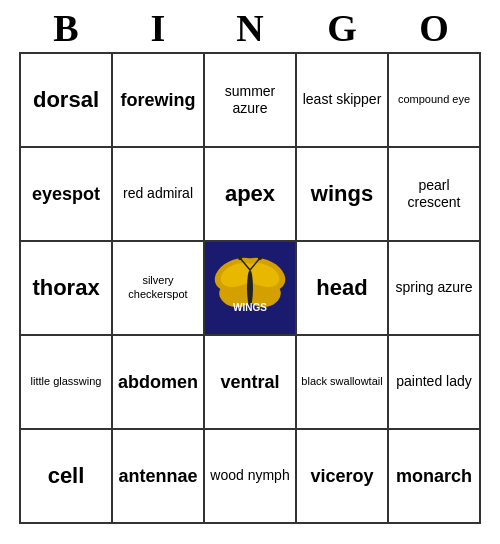  Describe the element at coordinates (250, 194) in the screenshot. I see `cell-text-7: apex` at that location.